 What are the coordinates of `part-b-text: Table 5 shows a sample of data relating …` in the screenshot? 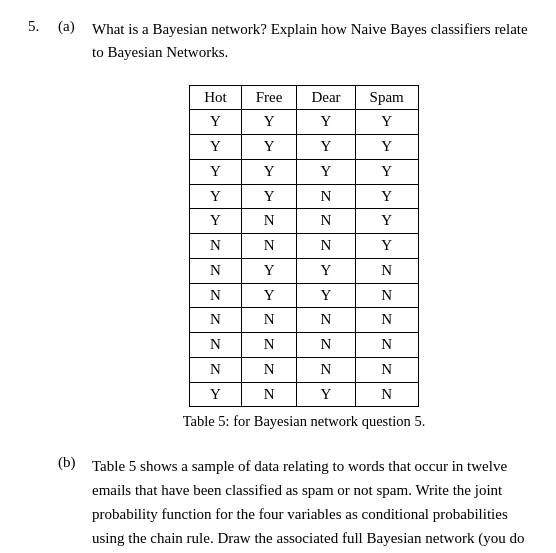 It's located at (310, 504).